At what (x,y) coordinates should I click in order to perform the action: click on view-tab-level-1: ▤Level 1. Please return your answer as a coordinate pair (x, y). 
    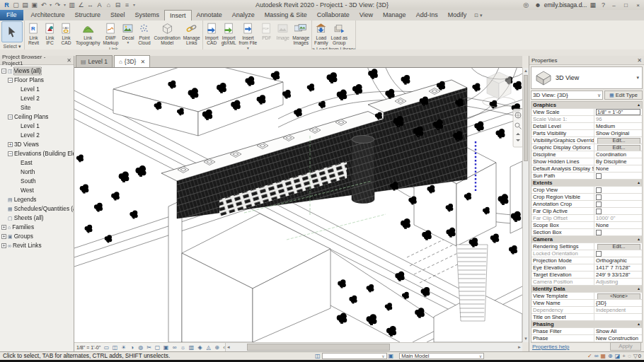
    Looking at the image, I should click on (94, 61).